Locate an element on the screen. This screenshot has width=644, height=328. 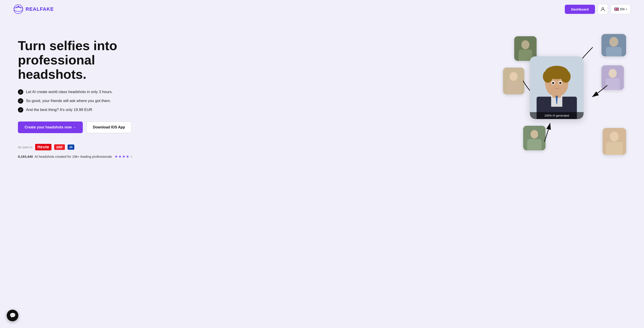
photo-collage: 100% AI generated is located at coordinates (566, 94).